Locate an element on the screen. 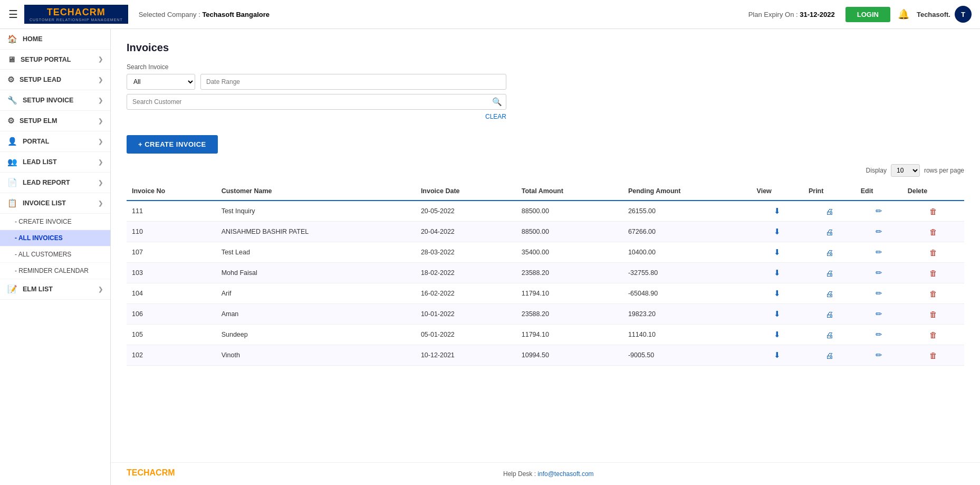 The image size is (980, 485). sidebar-item-invoice-list: 📋 INVOICE LIST ❯ is located at coordinates (55, 204).